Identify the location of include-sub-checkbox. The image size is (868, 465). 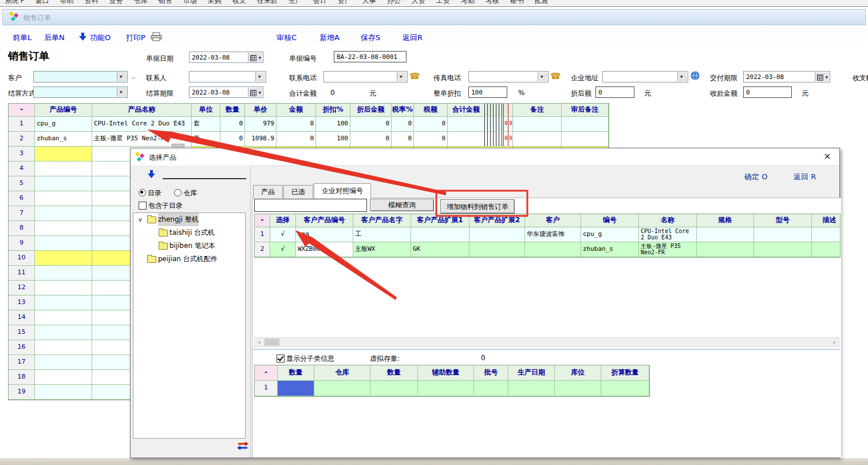
(143, 206).